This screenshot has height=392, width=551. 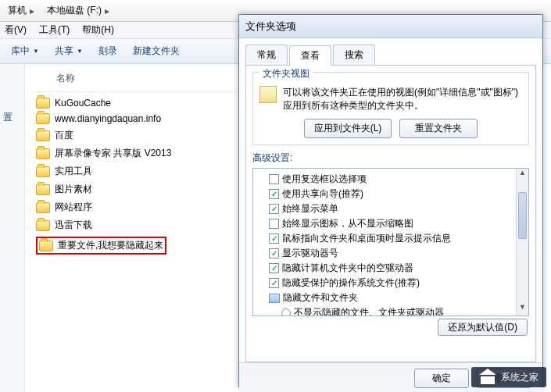 I want to click on scroll-down-icon: ▼, so click(x=522, y=309).